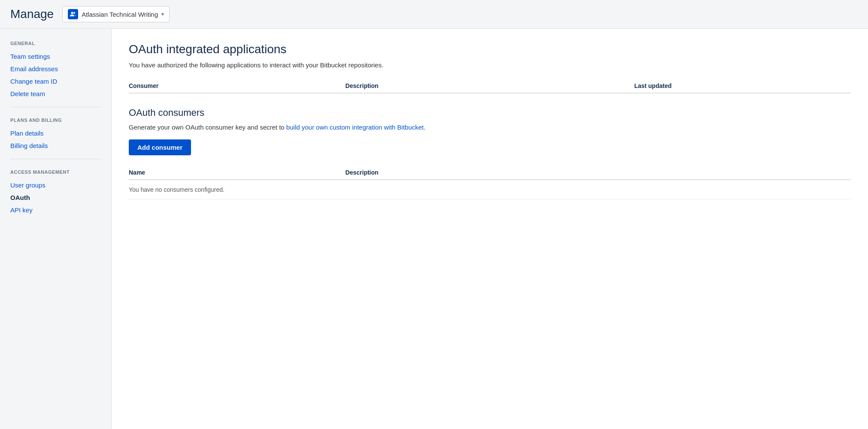  What do you see at coordinates (490, 86) in the screenshot?
I see `col-description: Description` at bounding box center [490, 86].